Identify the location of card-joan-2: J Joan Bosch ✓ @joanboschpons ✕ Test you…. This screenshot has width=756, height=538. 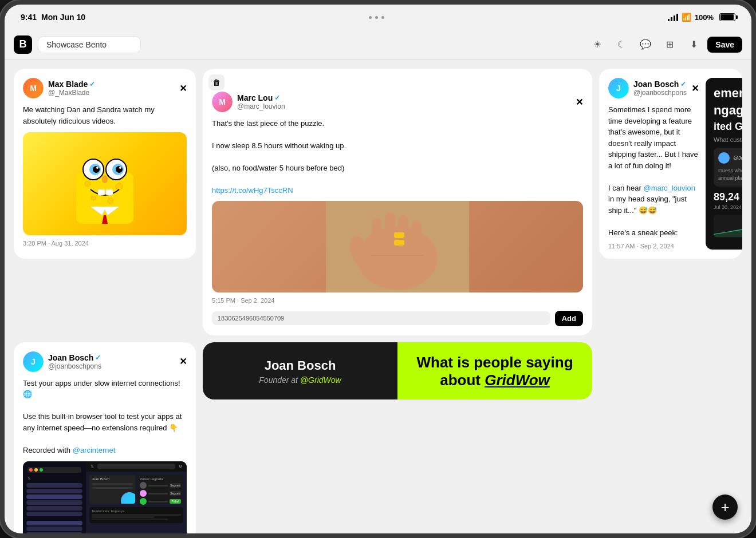
(105, 438).